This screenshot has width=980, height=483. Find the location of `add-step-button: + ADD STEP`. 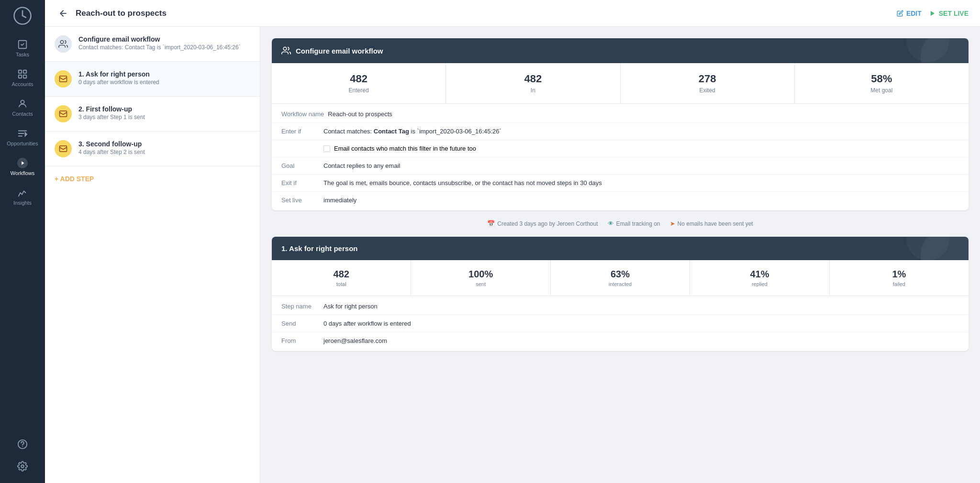

add-step-button: + ADD STEP is located at coordinates (152, 179).